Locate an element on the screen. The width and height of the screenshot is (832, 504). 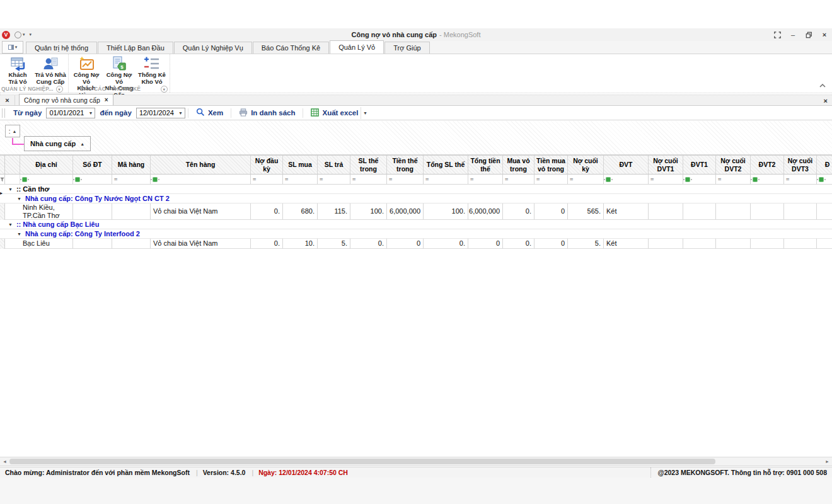
group-dialog-launcher-icon: ▾ is located at coordinates (59, 89).